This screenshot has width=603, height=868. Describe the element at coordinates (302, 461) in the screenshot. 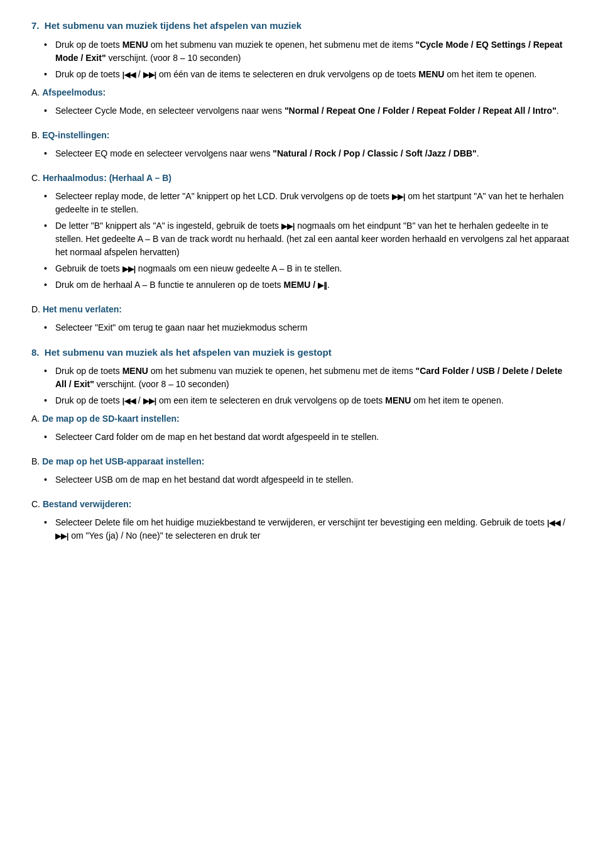

I see `subsection-8b-heading: B. De map op het USB-apparaat instellen:` at that location.